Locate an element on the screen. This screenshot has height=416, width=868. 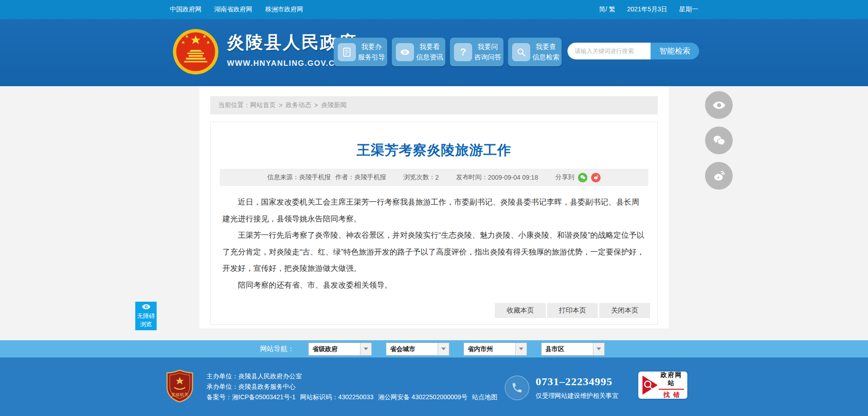
article-paragraph: 王渠芳一行先后考察了炎帝陵、神农谷景区，并对炎陵实行“生态炎陵、魅力炎陵、小康炎… is located at coordinates (434, 252).